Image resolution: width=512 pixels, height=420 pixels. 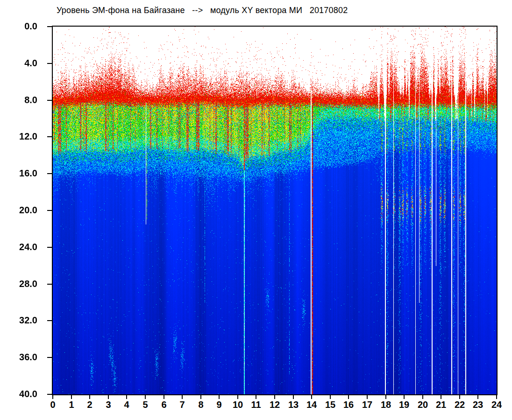 What do you see at coordinates (21, 357) in the screenshot?
I see `y-tick-label: 36.0` at bounding box center [21, 357].